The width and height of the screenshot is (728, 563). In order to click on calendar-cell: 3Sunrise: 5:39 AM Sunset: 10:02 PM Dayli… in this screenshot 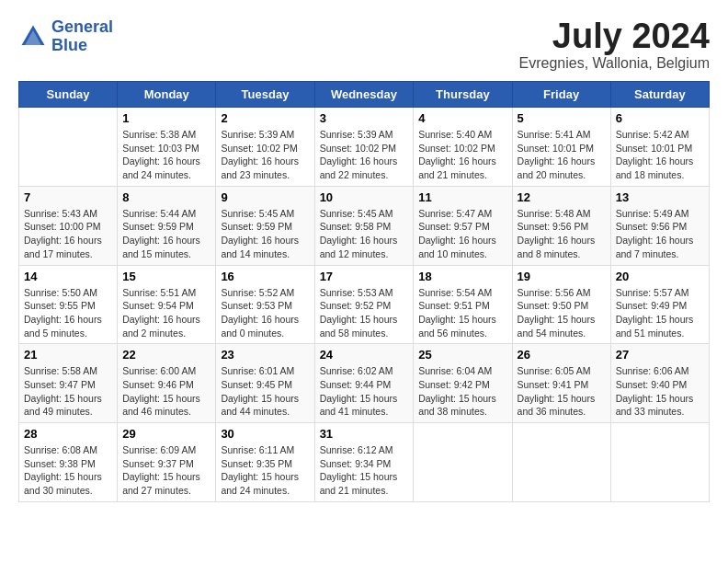, I will do `click(364, 147)`.